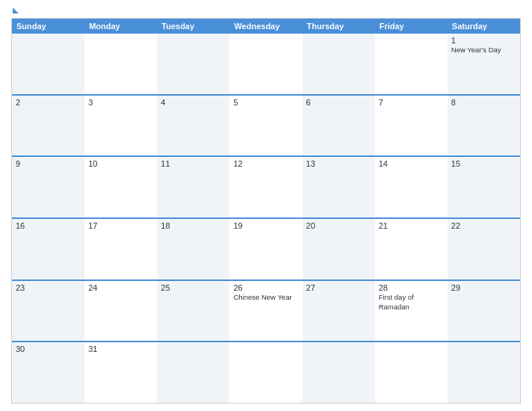 This screenshot has height=411, width=532. What do you see at coordinates (339, 164) in the screenshot?
I see `day-number: 13` at bounding box center [339, 164].